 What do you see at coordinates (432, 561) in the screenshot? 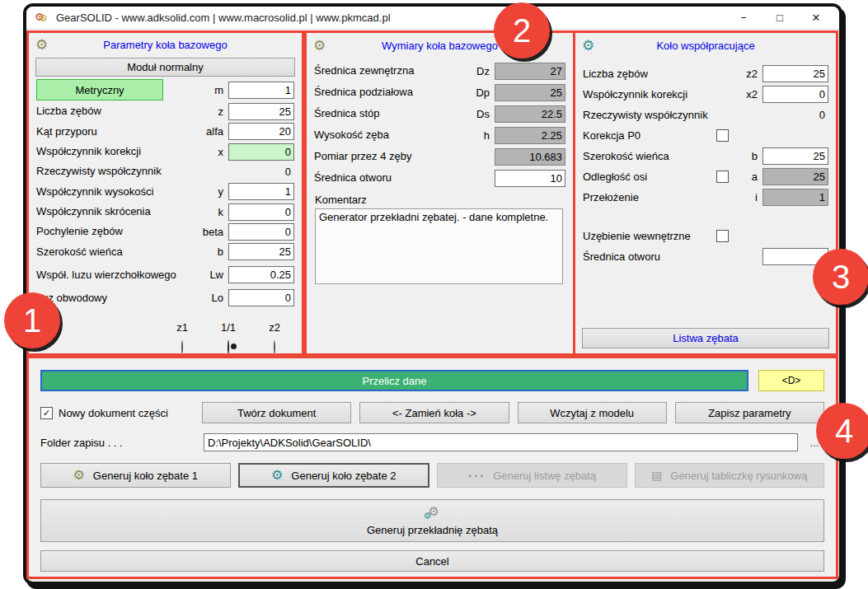
I see `cancel-button: Cancel` at bounding box center [432, 561].